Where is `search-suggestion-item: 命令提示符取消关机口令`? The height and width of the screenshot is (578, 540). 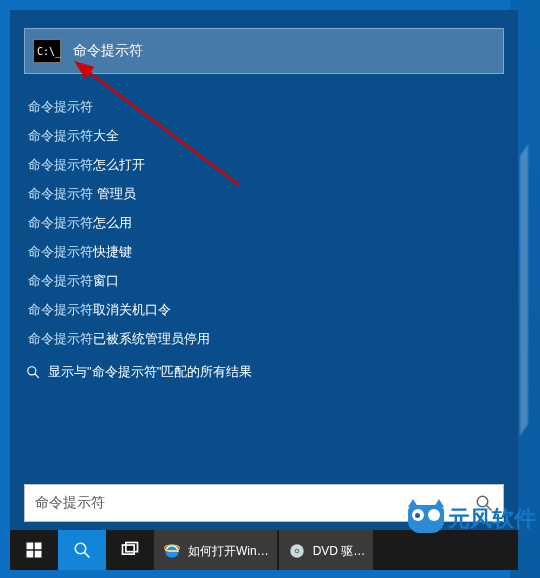 search-suggestion-item: 命令提示符取消关机口令 is located at coordinates (266, 310).